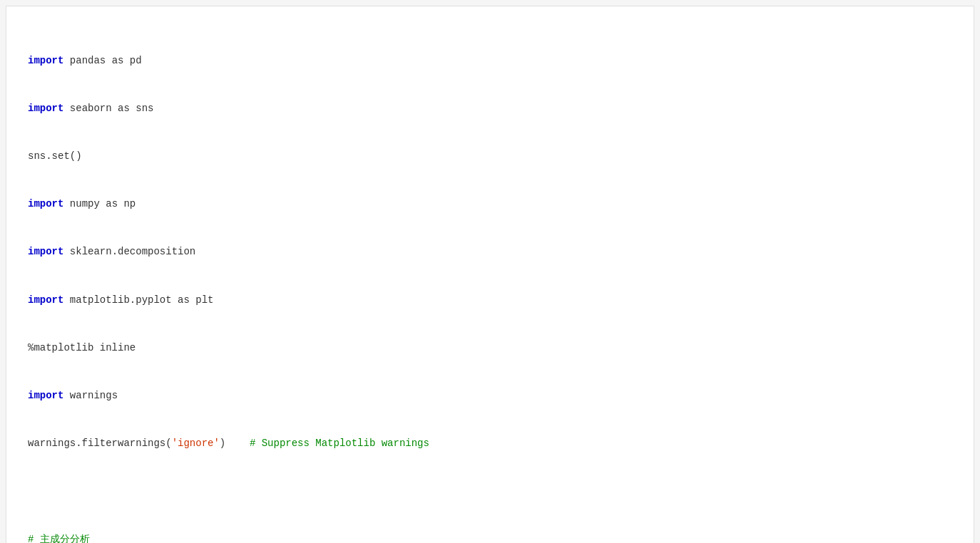 This screenshot has width=980, height=543. What do you see at coordinates (46, 61) in the screenshot?
I see `keyword-import: import` at bounding box center [46, 61].